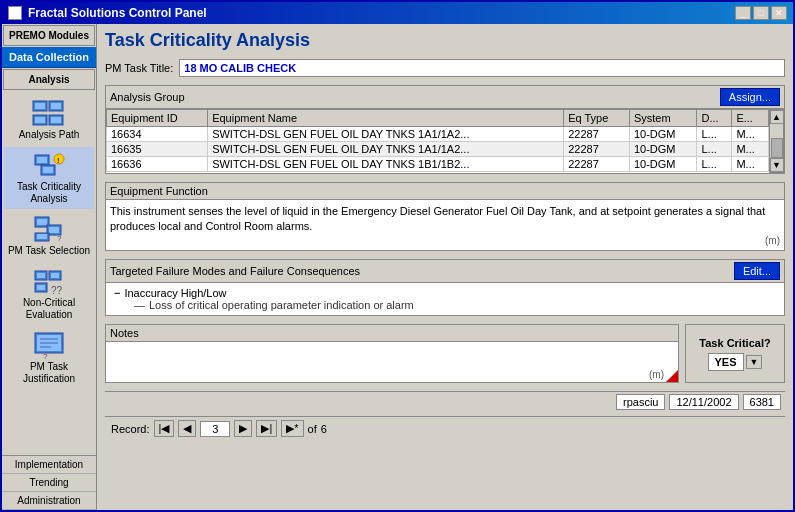  I want to click on app-icon, so click(15, 13).